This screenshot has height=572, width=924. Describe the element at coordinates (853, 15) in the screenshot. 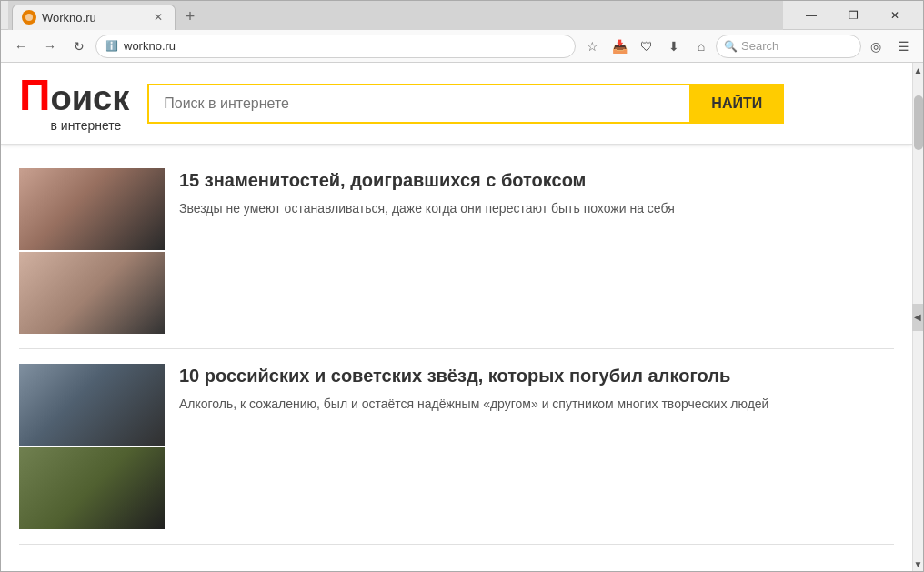

I see `window-controls: — ❐ ✕` at that location.